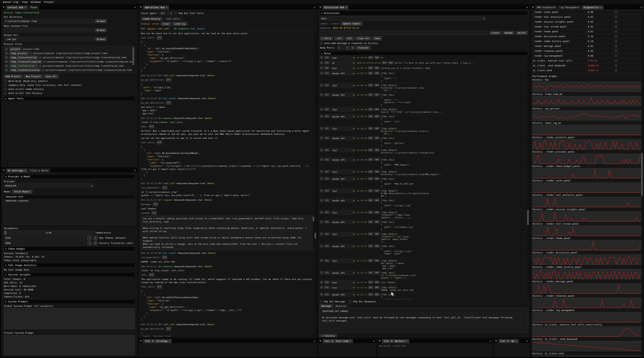 This screenshot has width=644, height=358. I want to click on model-list: deepseek-chatdeepseek-reasoner, so click(70, 210).